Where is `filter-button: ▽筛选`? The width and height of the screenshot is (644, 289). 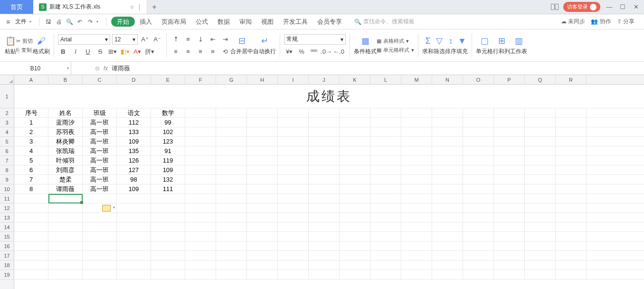
filter-button: ▽筛选 is located at coordinates (439, 46).